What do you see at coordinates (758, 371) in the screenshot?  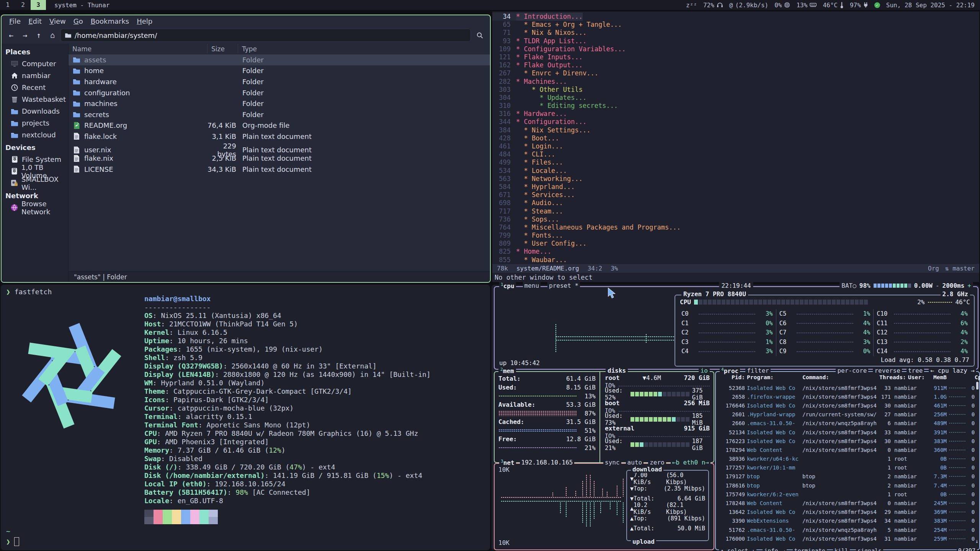 I see `filter-button: filter` at bounding box center [758, 371].